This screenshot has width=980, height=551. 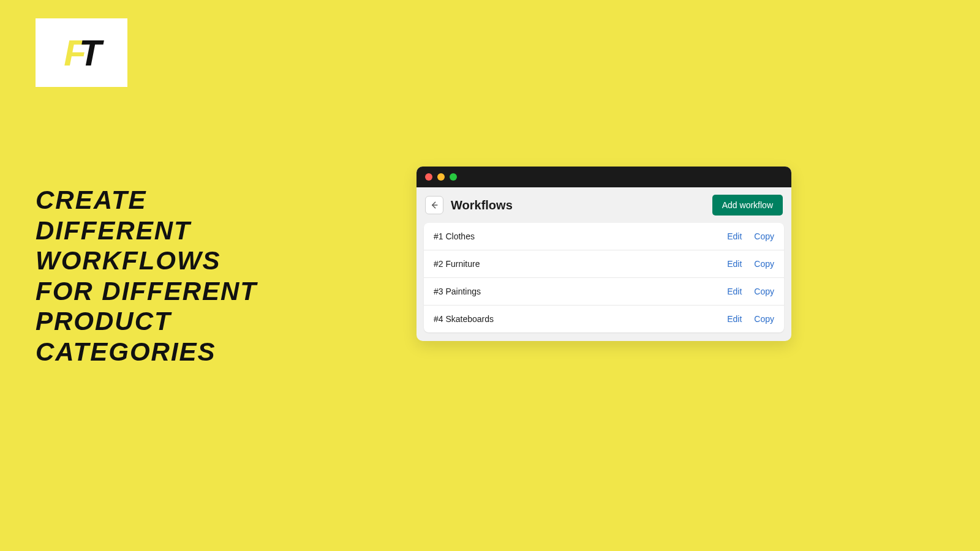 I want to click on headline-line: DIFFERENT, so click(x=146, y=231).